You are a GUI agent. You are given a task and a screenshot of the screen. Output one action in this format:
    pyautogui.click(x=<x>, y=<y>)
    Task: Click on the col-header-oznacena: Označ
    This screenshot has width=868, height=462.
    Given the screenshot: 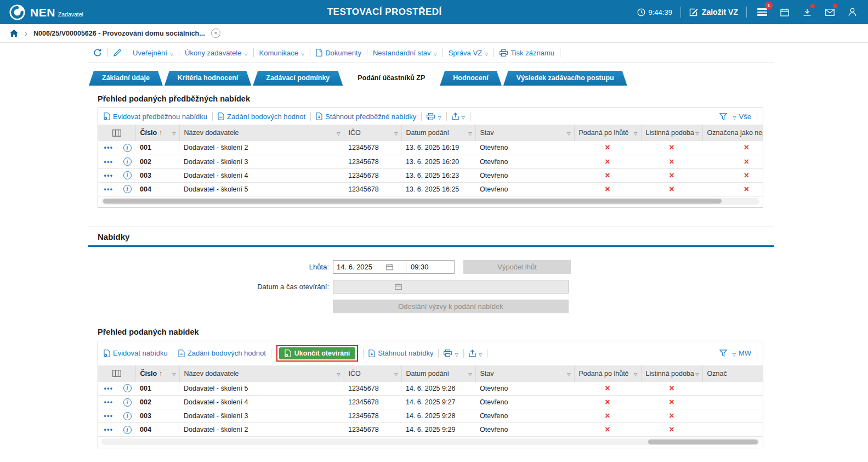 What is the action you would take?
    pyautogui.click(x=733, y=374)
    